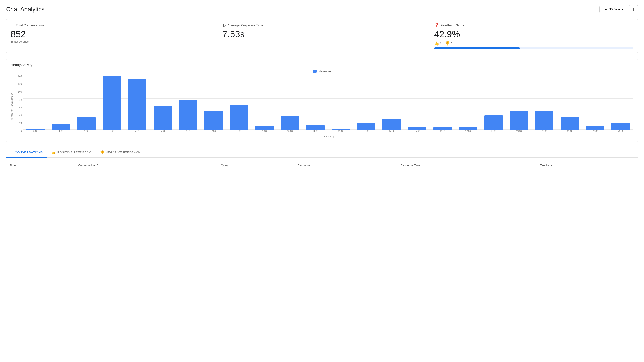  Describe the element at coordinates (322, 25) in the screenshot. I see `avg-response-header: ◐ Average Response Time` at that location.